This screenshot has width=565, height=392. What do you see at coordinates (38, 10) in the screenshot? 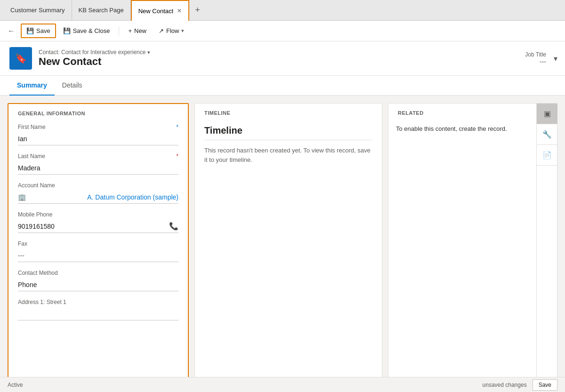
I see `tab-label: Customer Summary` at bounding box center [38, 10].